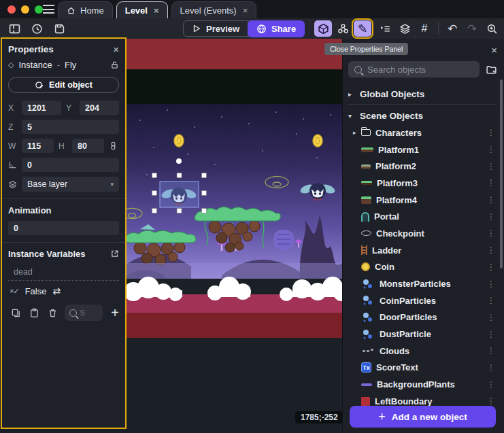  What do you see at coordinates (71, 126) in the screenshot?
I see `z-input` at bounding box center [71, 126].